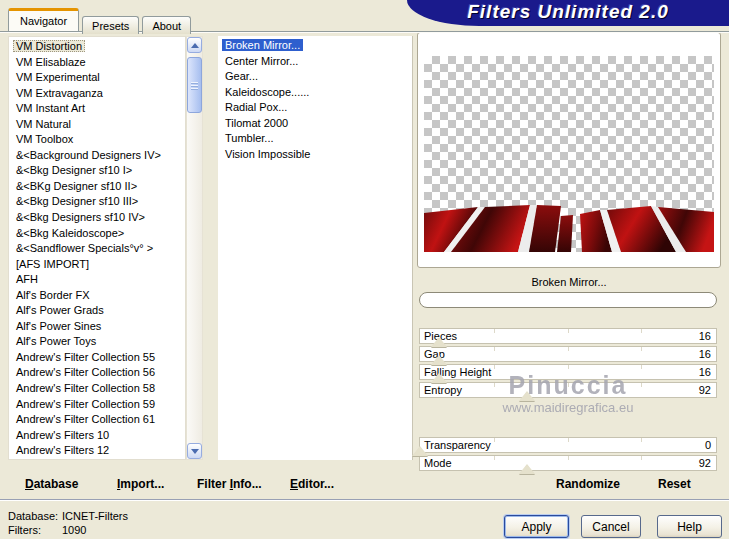  What do you see at coordinates (24, 530) in the screenshot?
I see `status-filters-label: Filters:` at bounding box center [24, 530].